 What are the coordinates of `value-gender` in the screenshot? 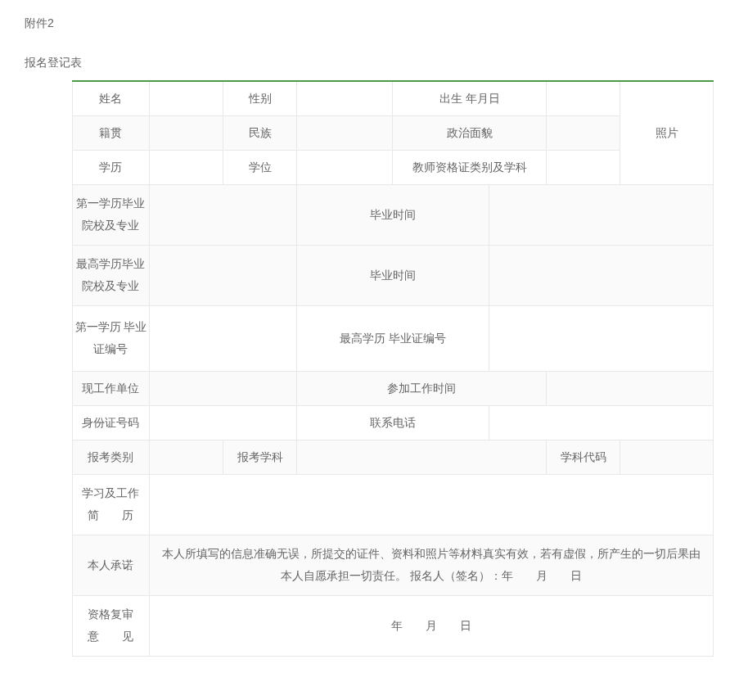 It's located at (345, 98).